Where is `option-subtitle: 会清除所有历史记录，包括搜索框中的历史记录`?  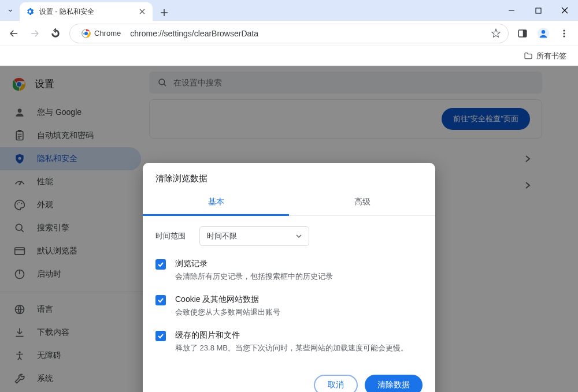
option-subtitle: 会清除所有历史记录，包括搜索框中的历史记录 is located at coordinates (299, 277).